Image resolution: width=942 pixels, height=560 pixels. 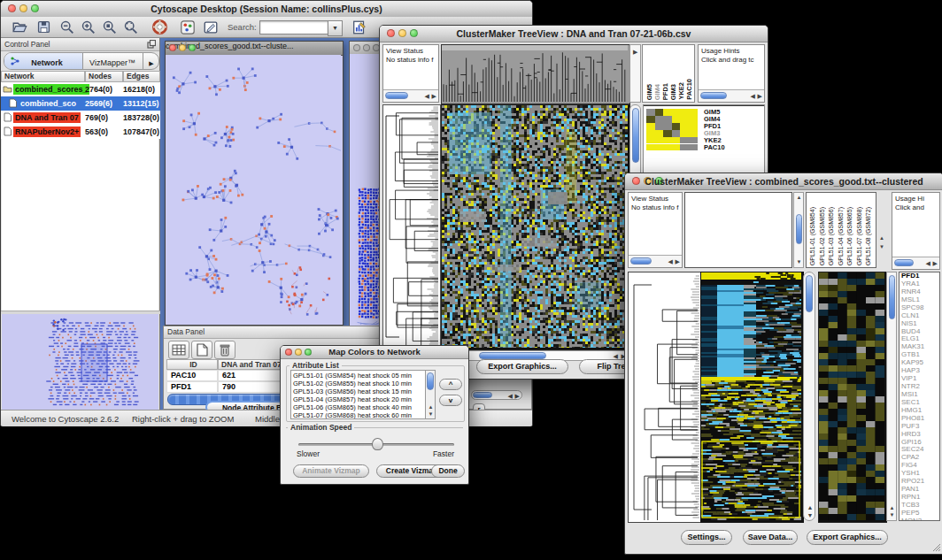 I want to click on tab-overflow-button: ▶, so click(x=151, y=61).